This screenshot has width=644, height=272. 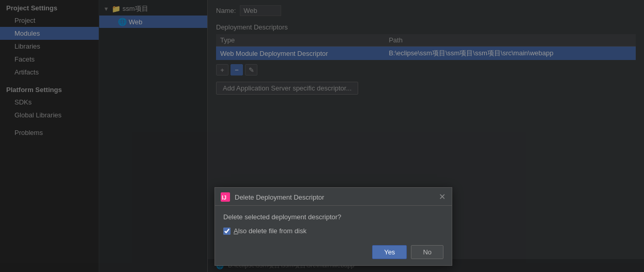 What do you see at coordinates (270, 231) in the screenshot?
I see `modal-checkbox-label: Also delete file from disk` at bounding box center [270, 231].